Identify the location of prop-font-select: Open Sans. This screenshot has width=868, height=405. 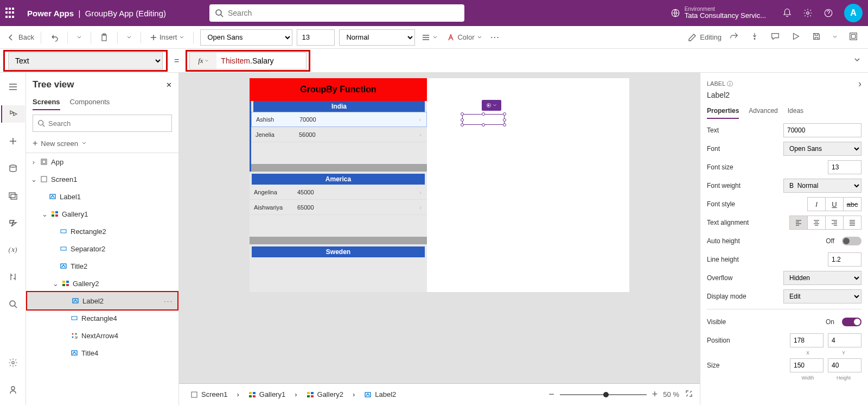
(822, 149).